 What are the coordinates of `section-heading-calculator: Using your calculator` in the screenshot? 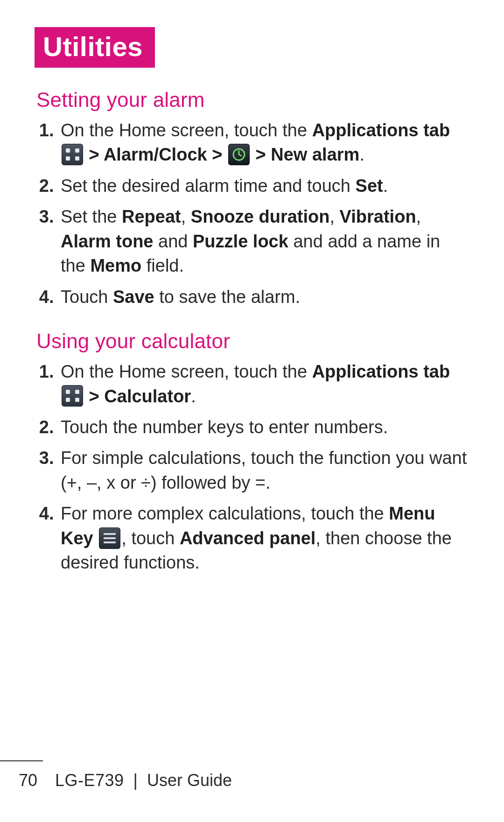 It's located at (252, 341).